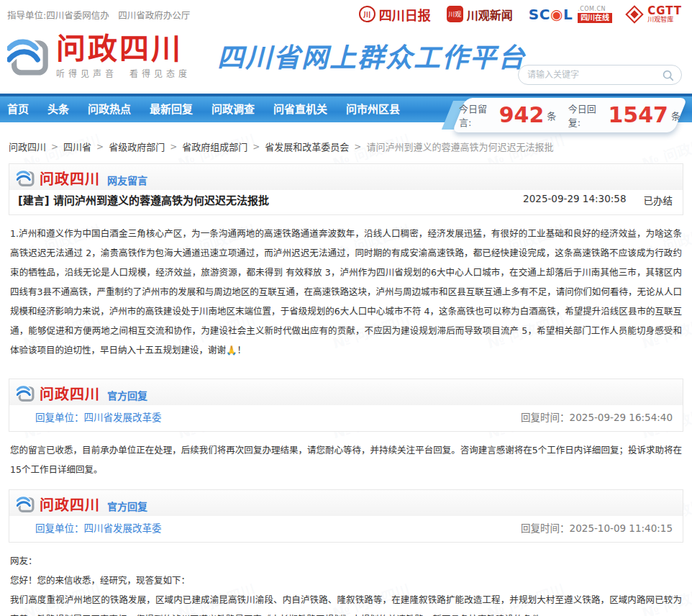 The height and width of the screenshot is (616, 692). What do you see at coordinates (346, 177) in the screenshot?
I see `message-card-header: 问政四川 网友留言` at bounding box center [346, 177].